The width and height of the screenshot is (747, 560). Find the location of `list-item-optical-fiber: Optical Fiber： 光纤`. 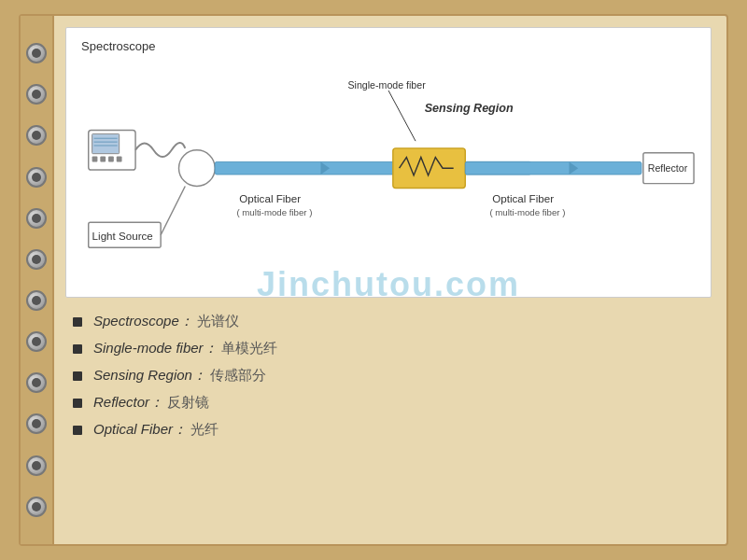

list-item-optical-fiber: Optical Fiber： 光纤 is located at coordinates (388, 429).